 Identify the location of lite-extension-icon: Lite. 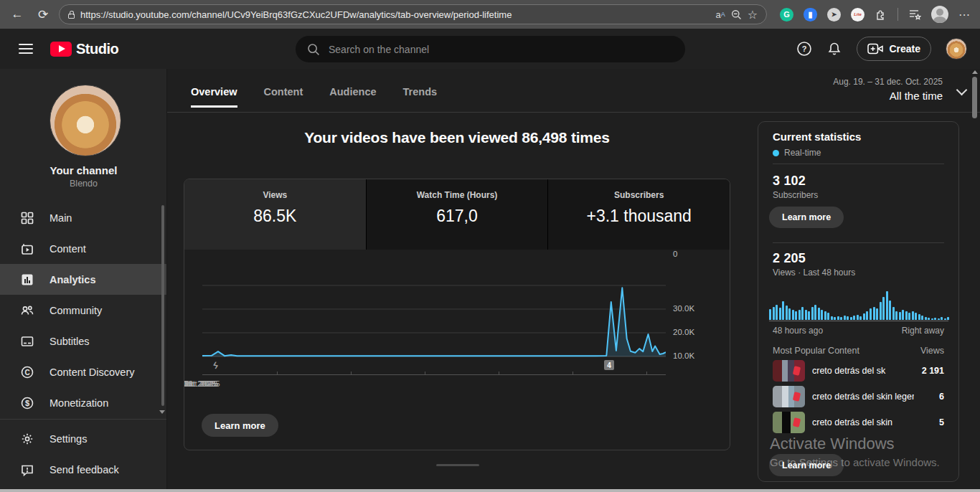
(858, 14).